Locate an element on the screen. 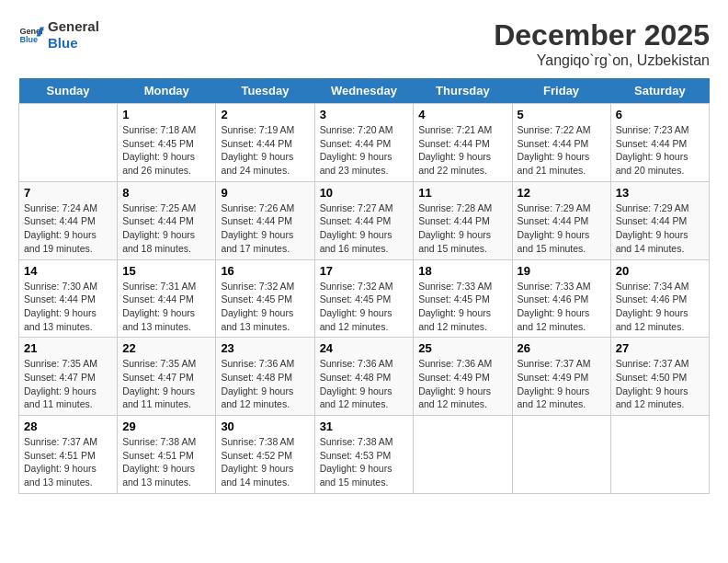 This screenshot has height=563, width=728. cell-details: Sunrise: 7:28 AMSunset: 4:44 PMDaylight:… is located at coordinates (462, 228).